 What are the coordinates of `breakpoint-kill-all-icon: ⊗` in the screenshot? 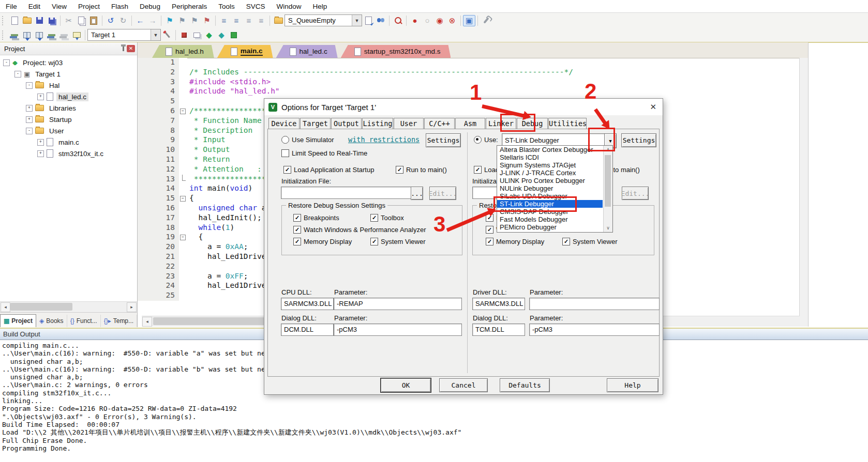 It's located at (452, 21).